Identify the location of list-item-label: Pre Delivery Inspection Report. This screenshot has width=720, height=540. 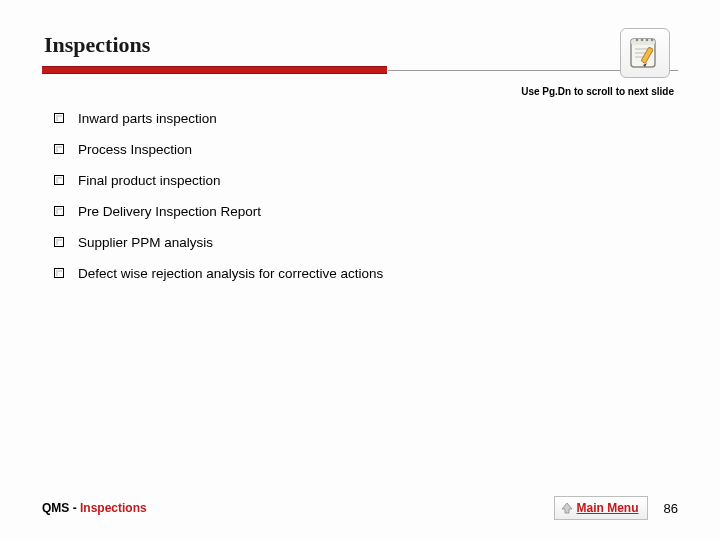
(170, 212).